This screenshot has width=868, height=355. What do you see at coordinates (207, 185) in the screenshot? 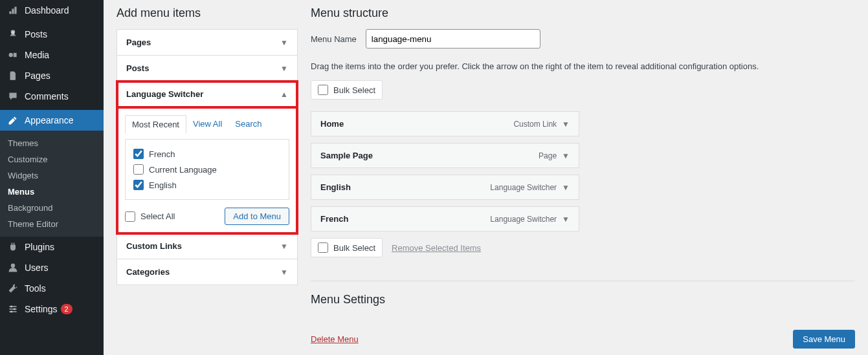
I see `check-item-english: English` at bounding box center [207, 185].